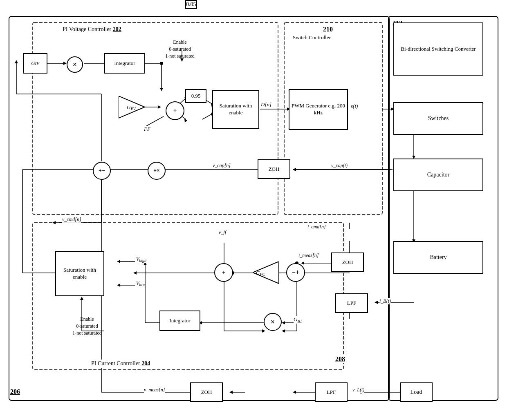  What do you see at coordinates (182, 57) in the screenshot?
I see `enable-arrow-top` at bounding box center [182, 57].